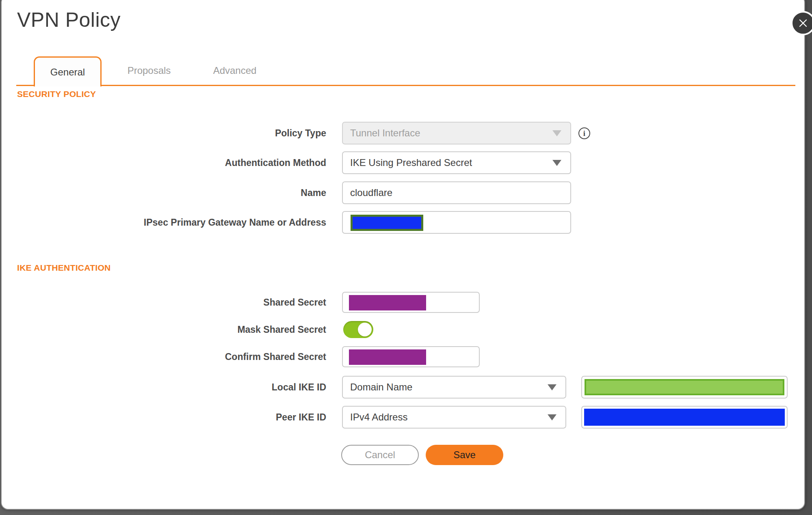 The width and height of the screenshot is (812, 515). What do you see at coordinates (69, 20) in the screenshot?
I see `page-title: VPN Policy` at bounding box center [69, 20].